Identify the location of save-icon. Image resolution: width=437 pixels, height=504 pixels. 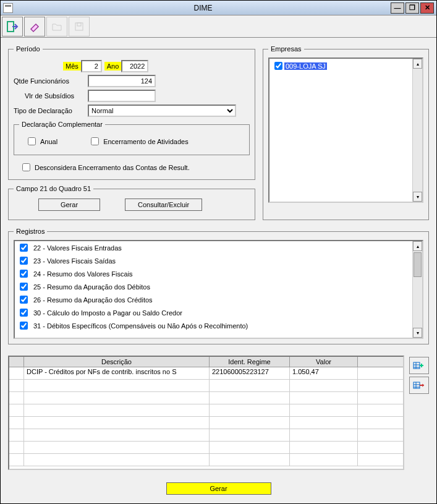
(79, 27).